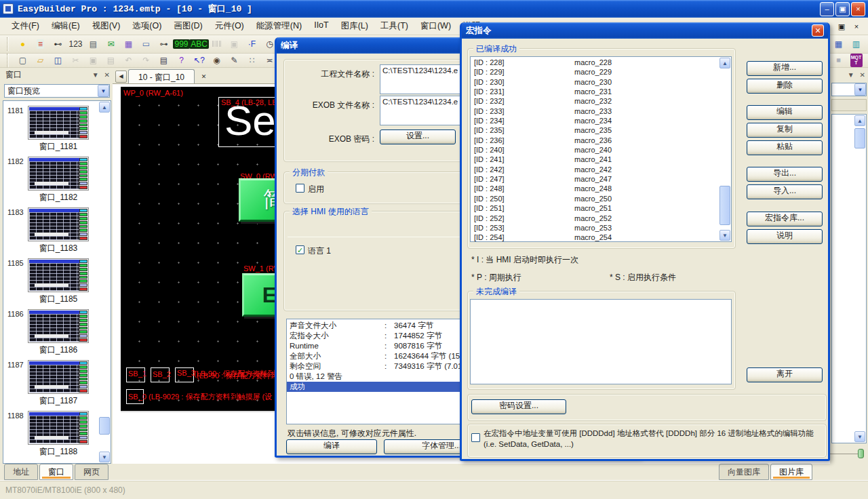 The image size is (868, 499). I want to click on window-list-item: 1185 窗口_1185, so click(57, 279).